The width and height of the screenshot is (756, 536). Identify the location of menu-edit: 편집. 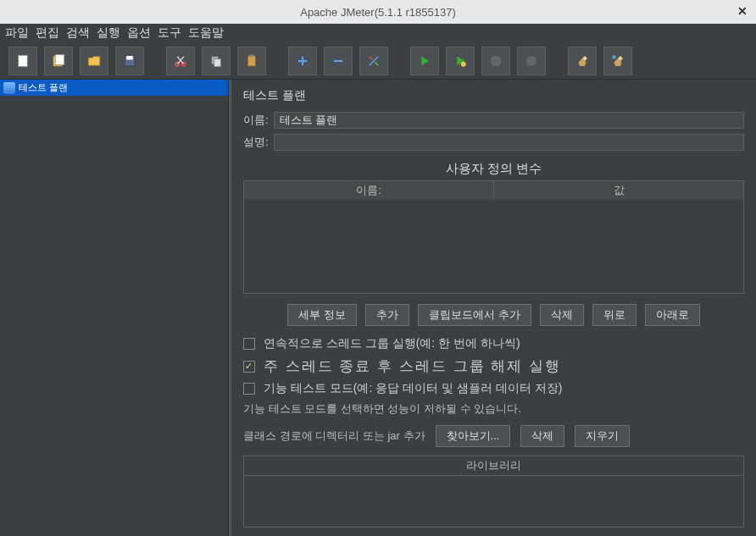
(47, 33).